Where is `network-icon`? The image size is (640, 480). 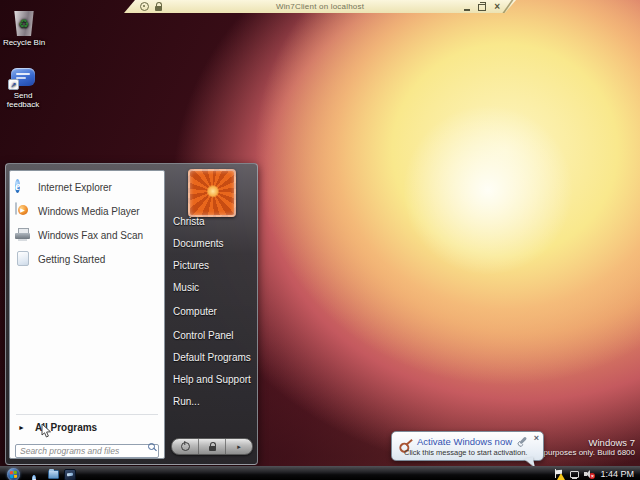 network-icon is located at coordinates (574, 474).